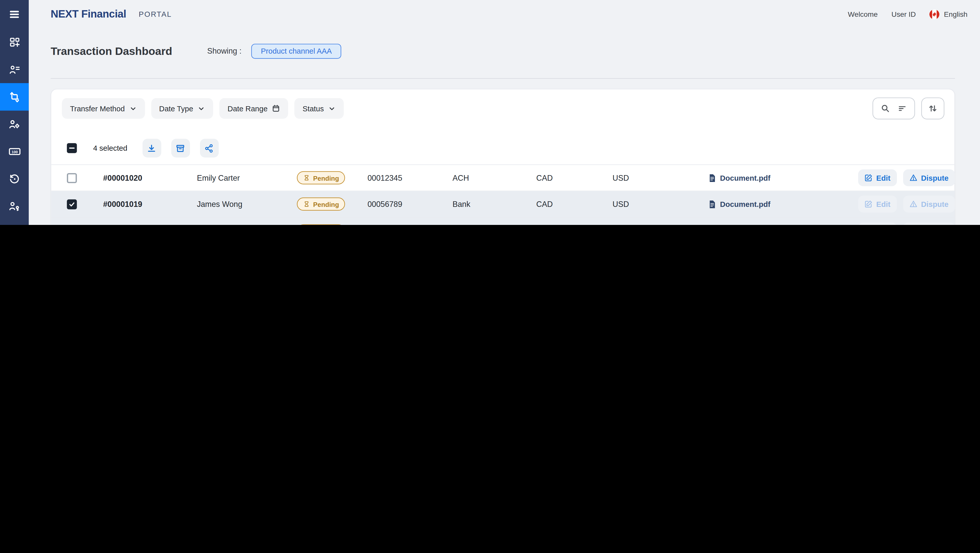 The height and width of the screenshot is (553, 980). Describe the element at coordinates (14, 97) in the screenshot. I see `transfer-crop-icon` at that location.